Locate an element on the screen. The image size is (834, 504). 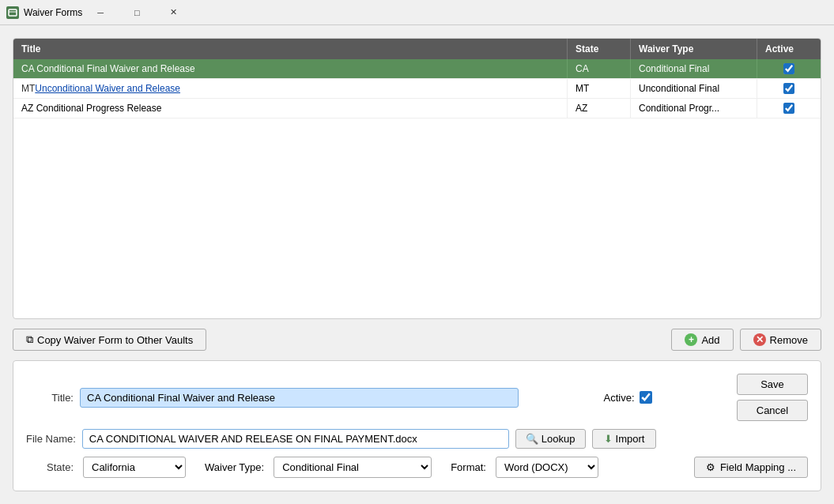
table-body: CA Conditional Final Waiver and Release … is located at coordinates (417, 88).